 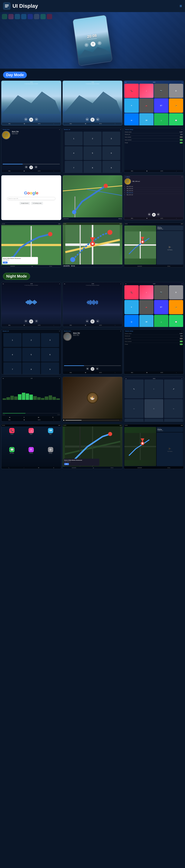 What do you see at coordinates (92, 150) in the screenshot?
I see `bt-call-screen: Bluetooth_Call ✕ 1 2 3 4 5 6 7 8 9 📞 ✕` at bounding box center [92, 150].